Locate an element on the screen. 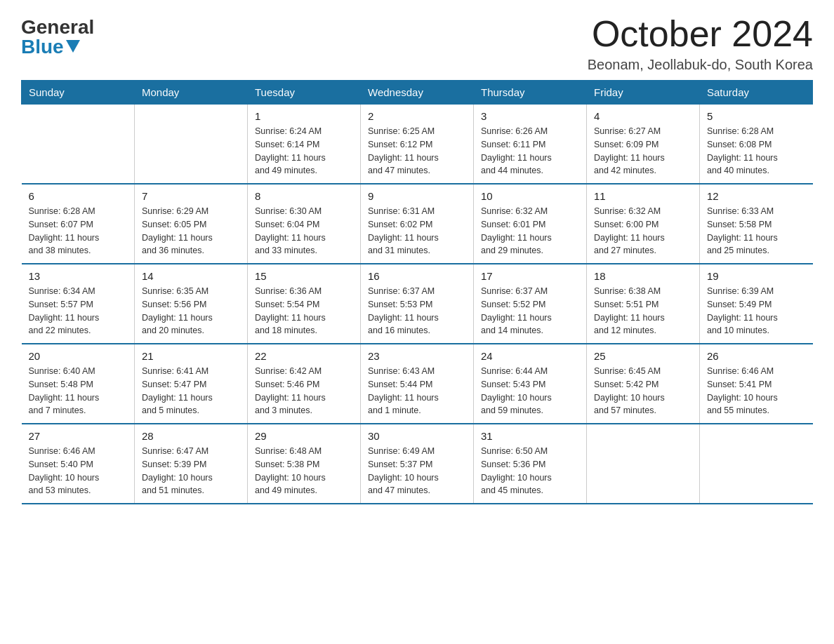 This screenshot has width=834, height=644. day-number: 27 is located at coordinates (79, 436).